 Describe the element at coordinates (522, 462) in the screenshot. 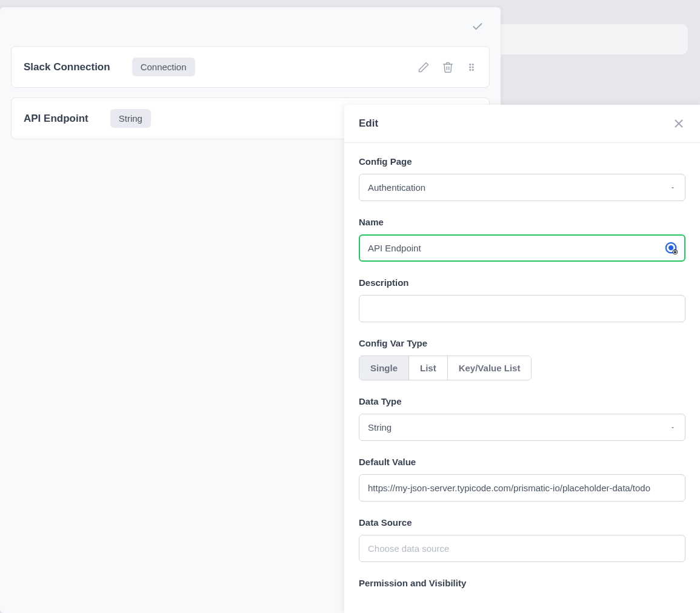

I see `default-value-label: Default Value` at that location.